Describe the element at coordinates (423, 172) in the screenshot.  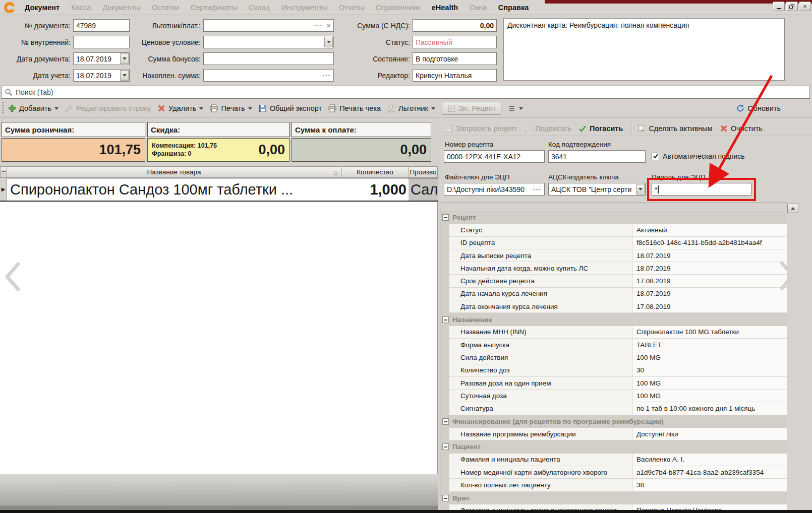
I see `column-header-producer: Произво` at that location.